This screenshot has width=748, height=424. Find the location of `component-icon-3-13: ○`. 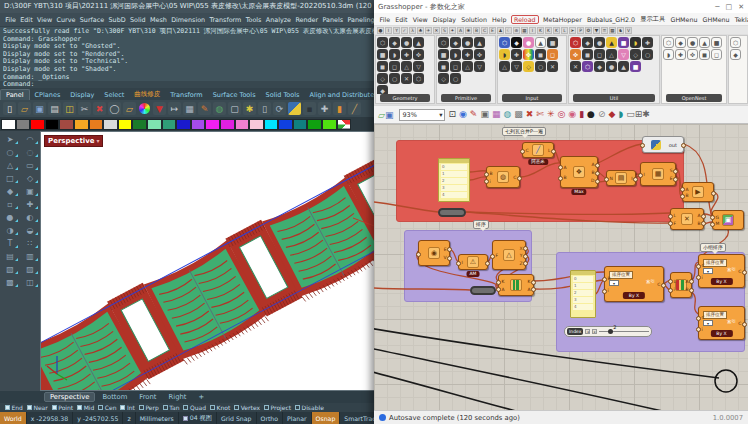

component-icon-3-13: ○ is located at coordinates (648, 54).